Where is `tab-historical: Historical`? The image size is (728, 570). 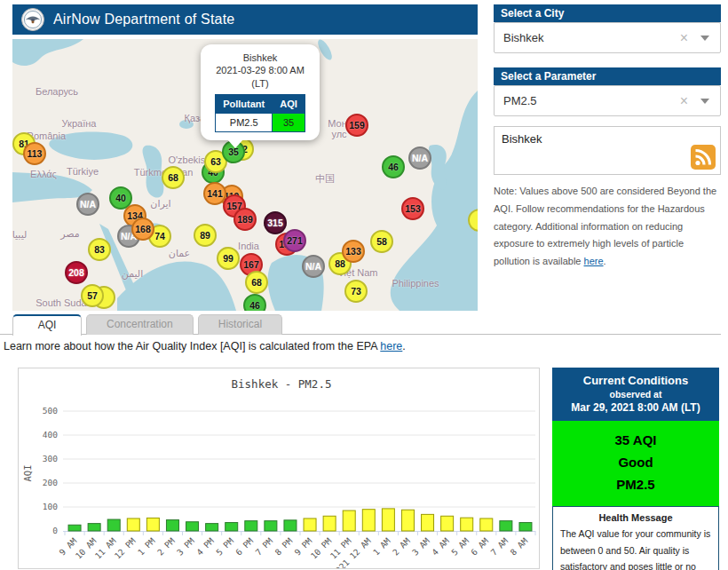
tab-historical: Historical is located at coordinates (240, 325).